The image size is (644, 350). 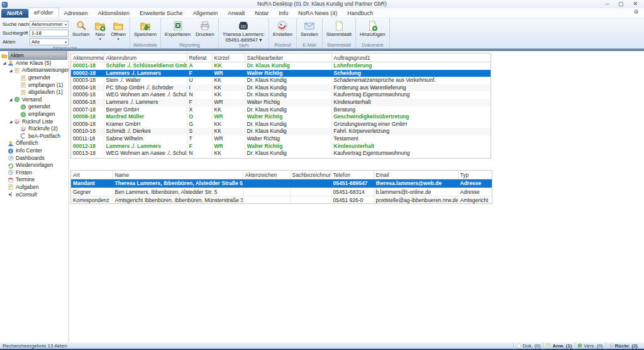 What do you see at coordinates (281, 117) in the screenshot?
I see `case-row: 00008-18Manfred MüllerOWRWalter RichtigG…` at bounding box center [281, 117].